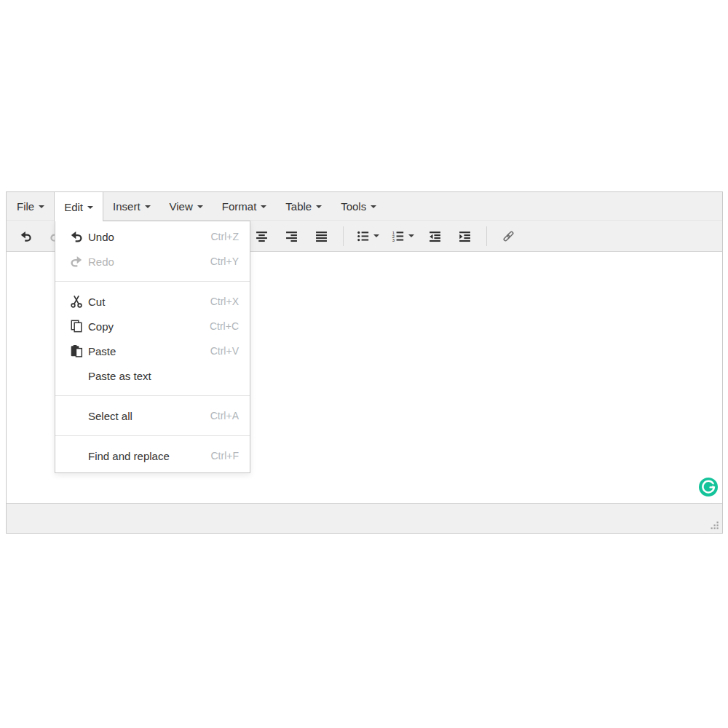 The image size is (728, 728). Describe the element at coordinates (76, 261) in the screenshot. I see `redo-icon` at that location.